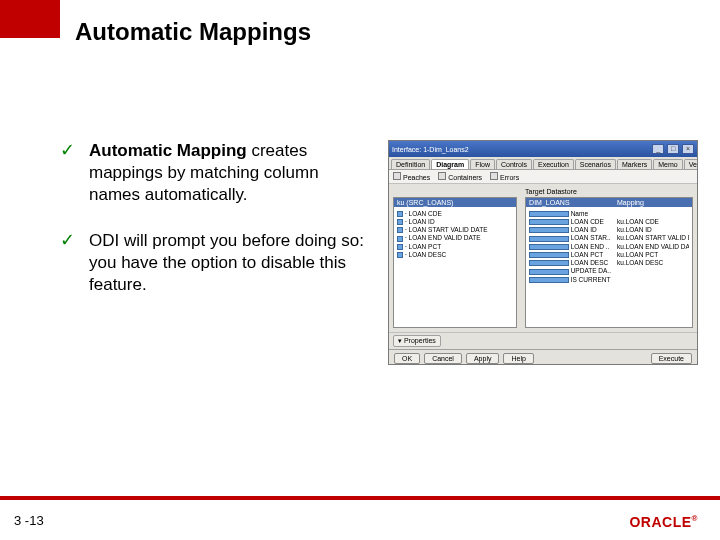  Describe the element at coordinates (668, 164) in the screenshot. I see `tab-memo: Memo` at that location.